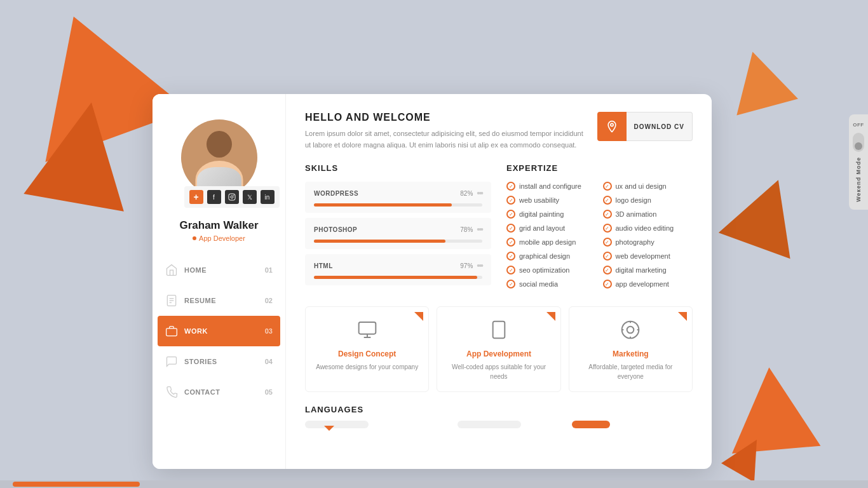  I want to click on role-label: App Developer, so click(222, 238).